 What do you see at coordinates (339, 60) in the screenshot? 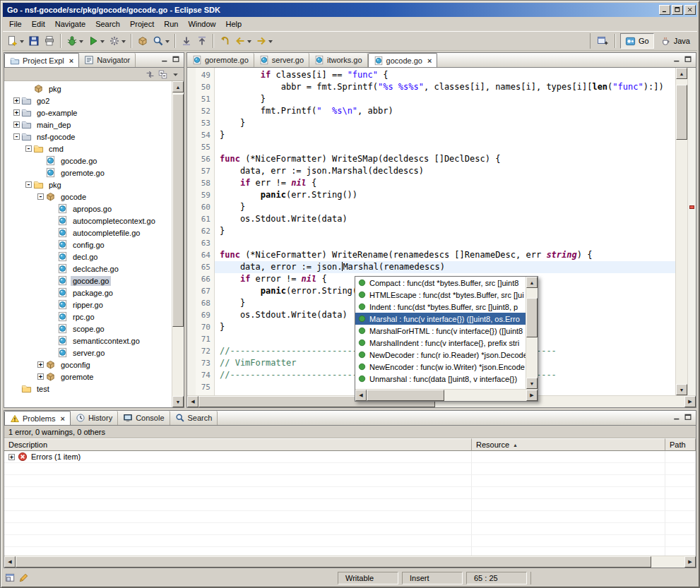
I see `editor-tab-itworks-go: itworks.go` at bounding box center [339, 60].